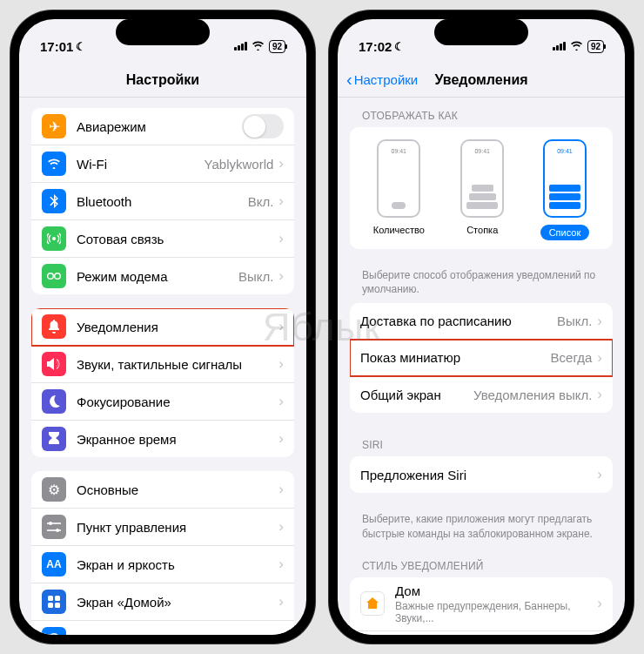 The height and width of the screenshot is (654, 644). I want to click on status-time: 17:01, so click(57, 47).